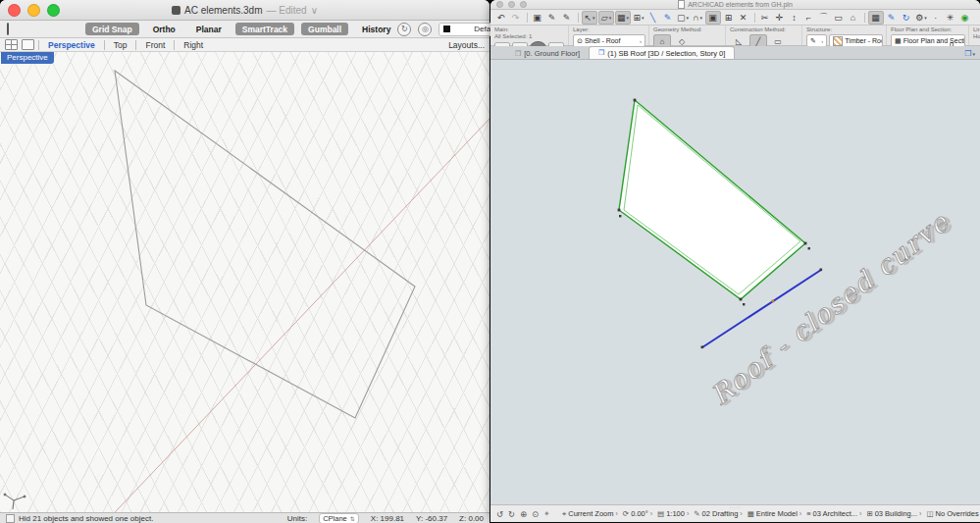 The width and height of the screenshot is (980, 523). I want to click on pickup-parameters-icon: ✎, so click(552, 18).